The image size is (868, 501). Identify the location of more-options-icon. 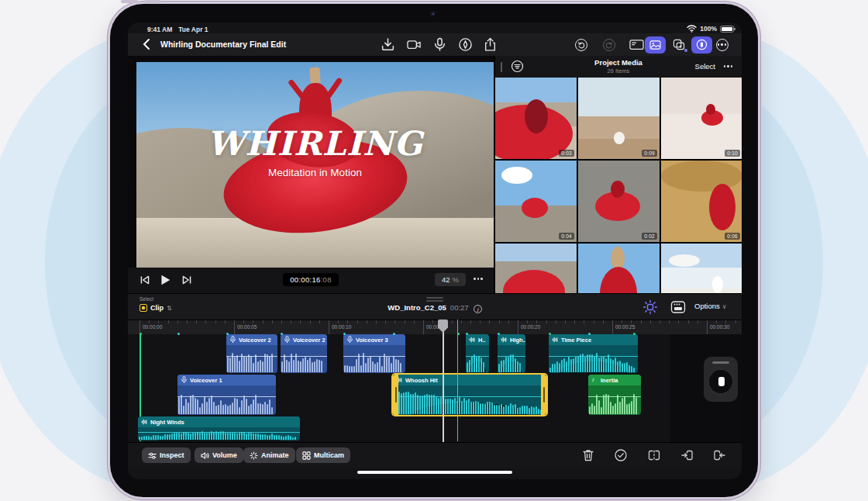
(722, 45).